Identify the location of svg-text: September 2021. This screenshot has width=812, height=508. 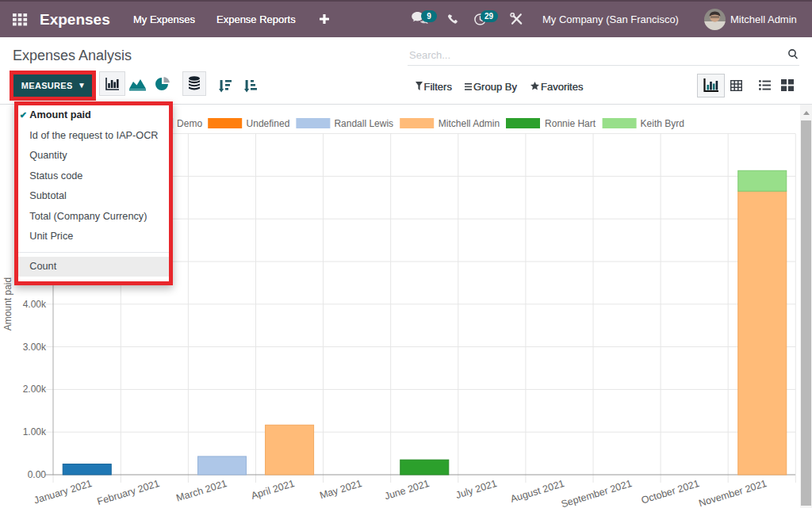
(596, 493).